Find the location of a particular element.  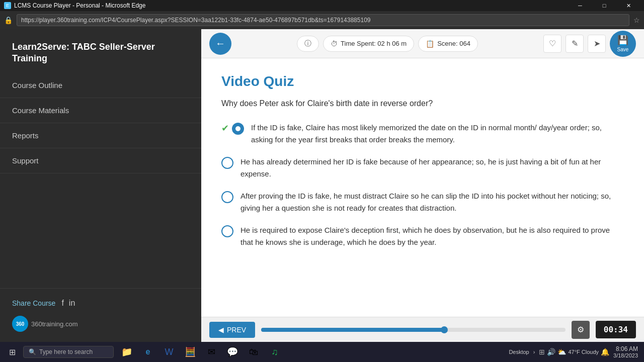

taskbar-clock: 8:06 AM 3/18/2023 is located at coordinates (626, 352).